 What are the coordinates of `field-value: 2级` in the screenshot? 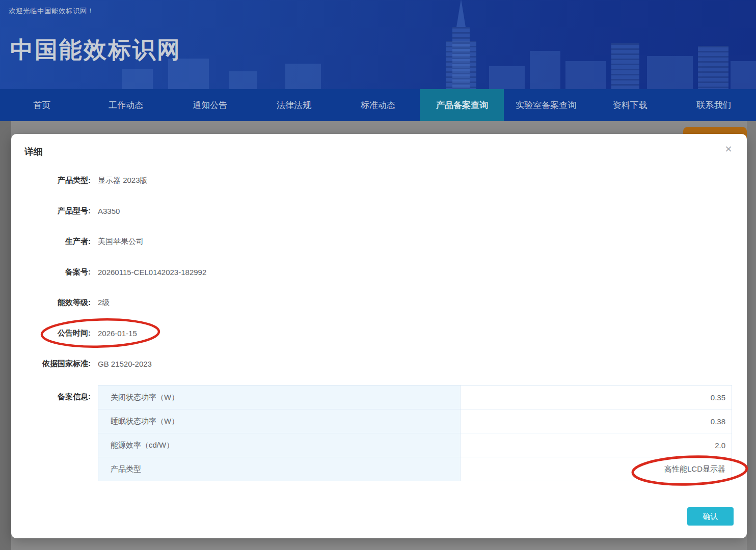 It's located at (104, 302).